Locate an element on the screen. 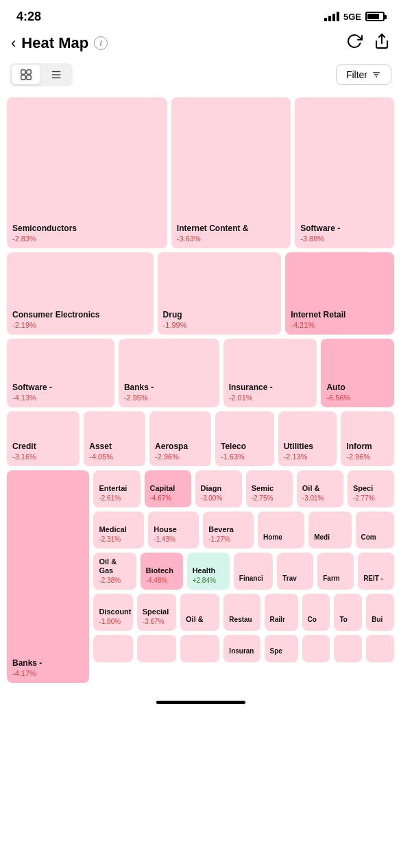 This screenshot has height=868, width=401. cell-semic: Semic -2.75% is located at coordinates (269, 489).